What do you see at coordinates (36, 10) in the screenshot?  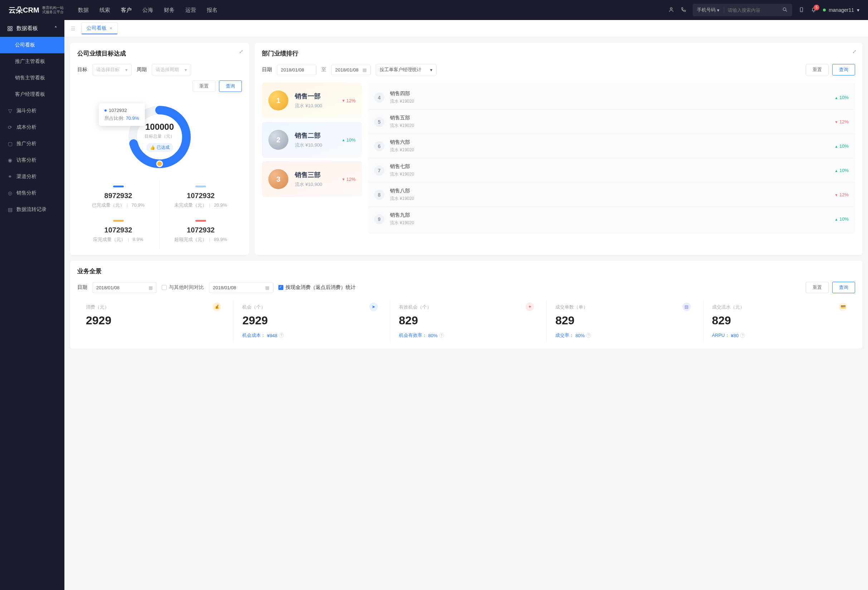 I see `logo: 云朵CRM 教育机构一站 式服务云平台` at bounding box center [36, 10].